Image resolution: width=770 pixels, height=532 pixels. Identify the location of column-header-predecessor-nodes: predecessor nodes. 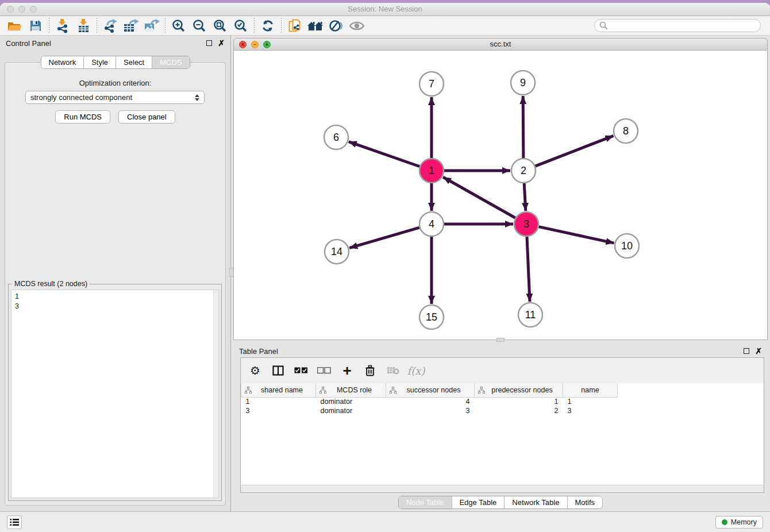
(519, 390).